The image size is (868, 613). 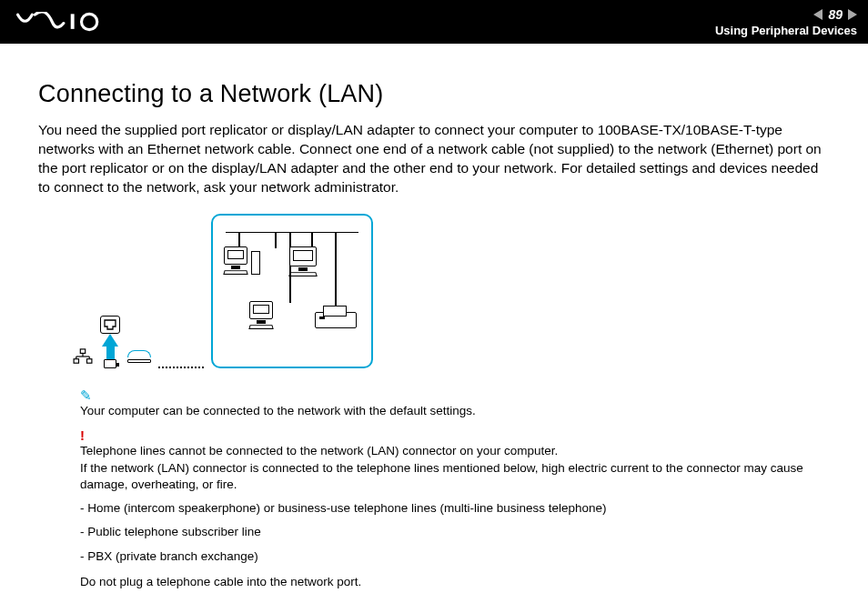 What do you see at coordinates (455, 508) in the screenshot?
I see `warning-bullet: - Home (intercom speakerphone) or busine…` at bounding box center [455, 508].